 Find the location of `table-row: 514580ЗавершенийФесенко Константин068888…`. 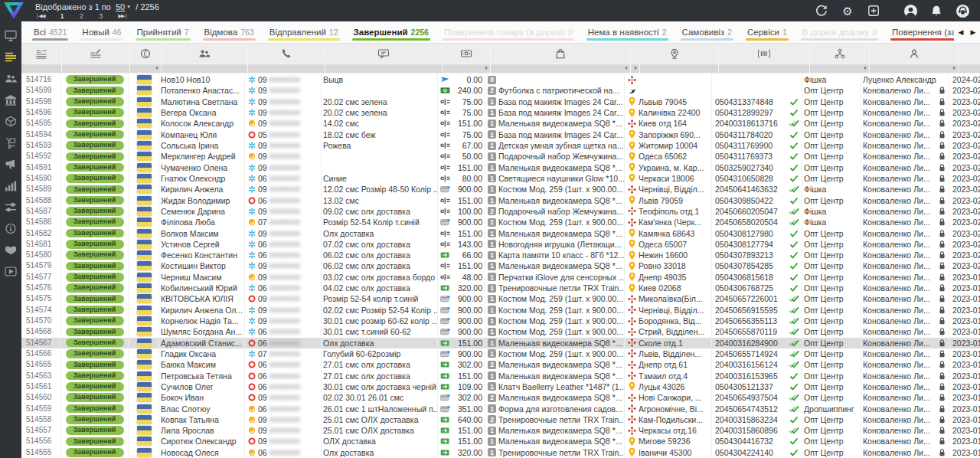

table-row: 514580ЗавершенийФесенко Константин068888… is located at coordinates (501, 255).